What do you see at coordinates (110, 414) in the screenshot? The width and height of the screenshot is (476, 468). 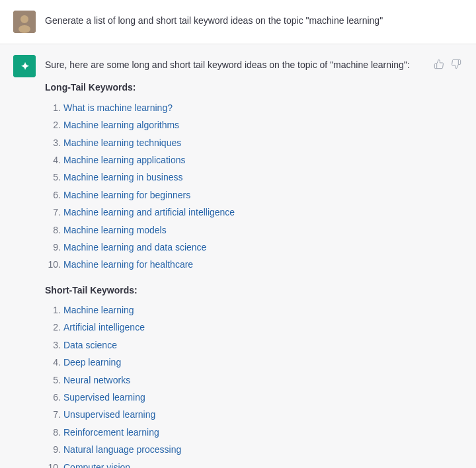 I see `keyword-text: Unsupervised learning` at bounding box center [110, 414].